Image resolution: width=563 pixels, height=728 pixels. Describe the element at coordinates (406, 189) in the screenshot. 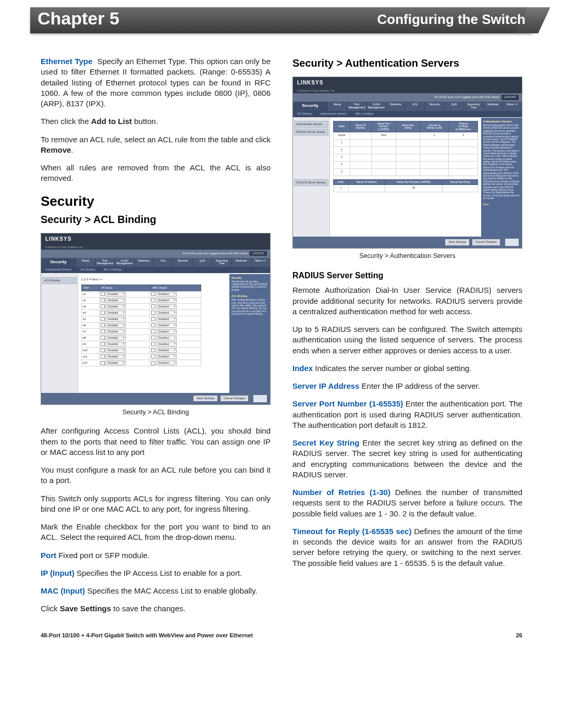

I see `table-row: 149` at that location.